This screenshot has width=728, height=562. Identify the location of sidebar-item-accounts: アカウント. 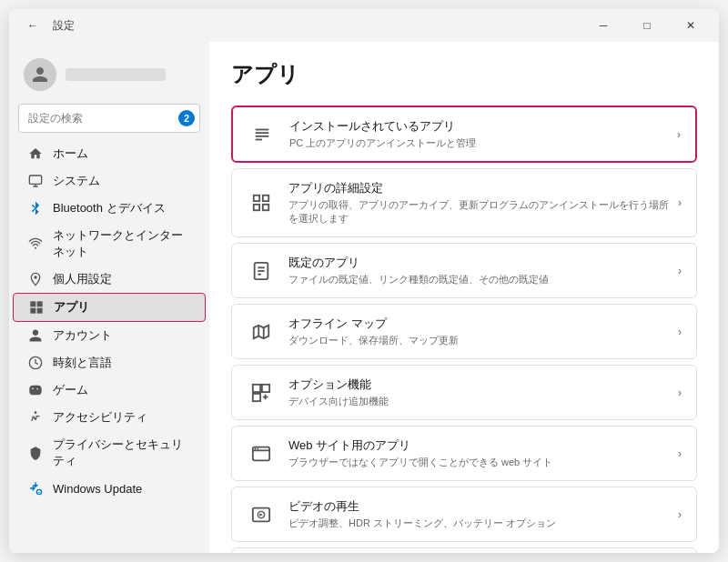
(109, 336).